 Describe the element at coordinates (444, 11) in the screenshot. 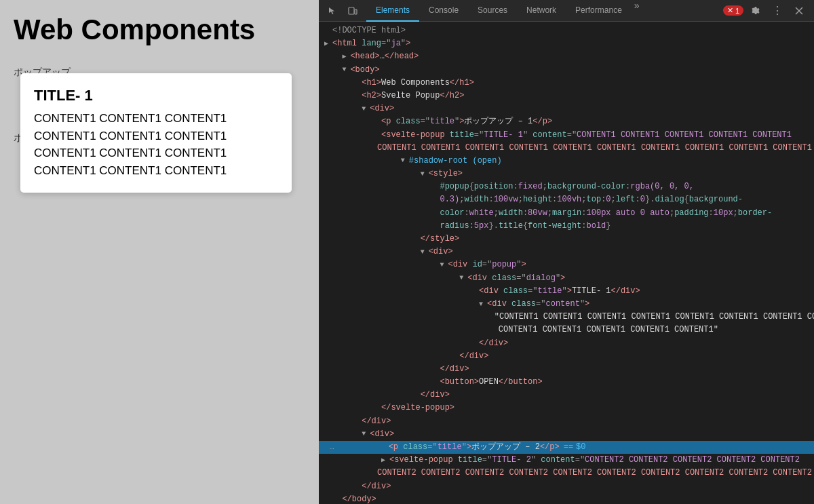

I see `tab-console: Console` at that location.